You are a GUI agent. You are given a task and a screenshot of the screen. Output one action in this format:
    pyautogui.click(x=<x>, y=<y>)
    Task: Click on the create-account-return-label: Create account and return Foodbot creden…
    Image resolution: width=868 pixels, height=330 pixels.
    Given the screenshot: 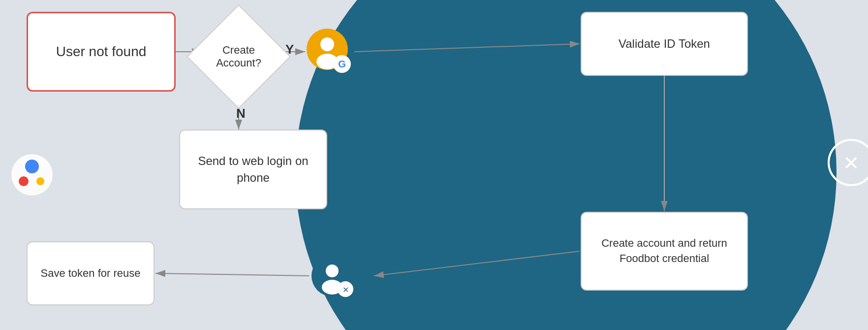 What is the action you would take?
    pyautogui.click(x=664, y=251)
    